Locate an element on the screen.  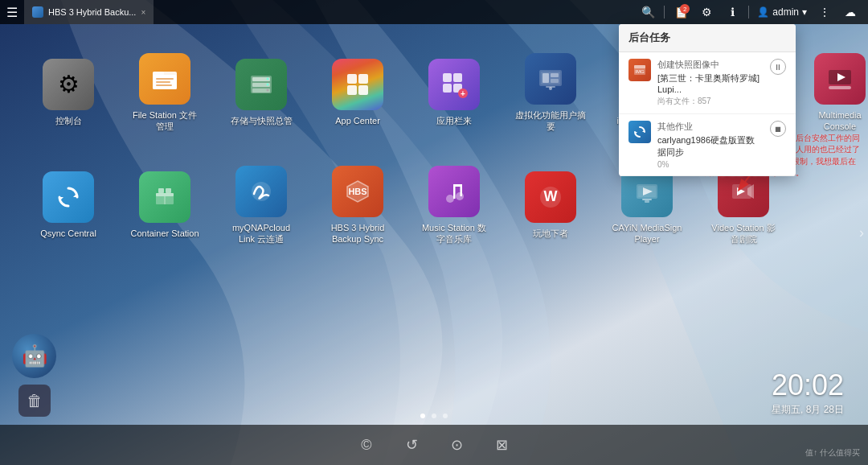
background-tasks-button: ⚙ is located at coordinates (706, 12).